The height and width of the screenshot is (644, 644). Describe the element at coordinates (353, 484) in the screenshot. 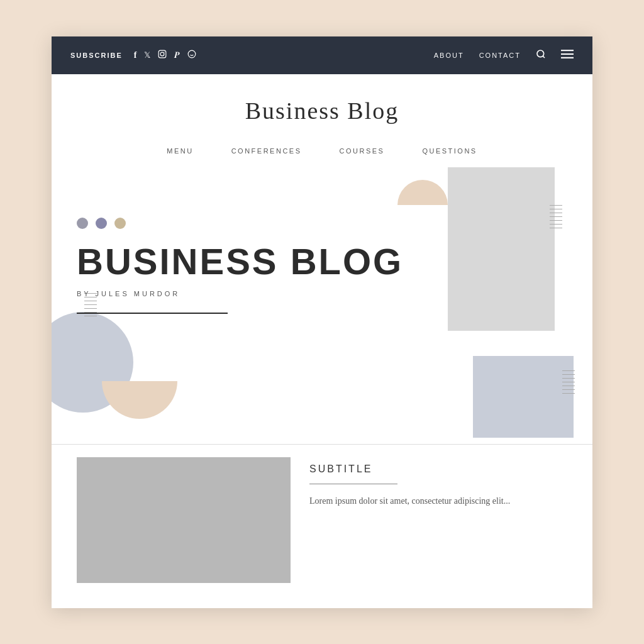

I see `article-divider` at that location.